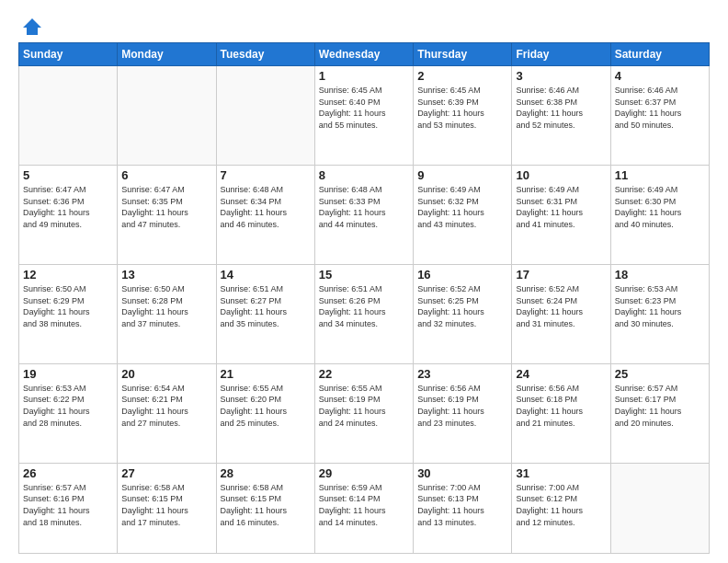 This screenshot has width=728, height=563. I want to click on day-info: Sunrise: 6:52 AM Sunset: 6:24 PM Dayligh…, so click(561, 306).